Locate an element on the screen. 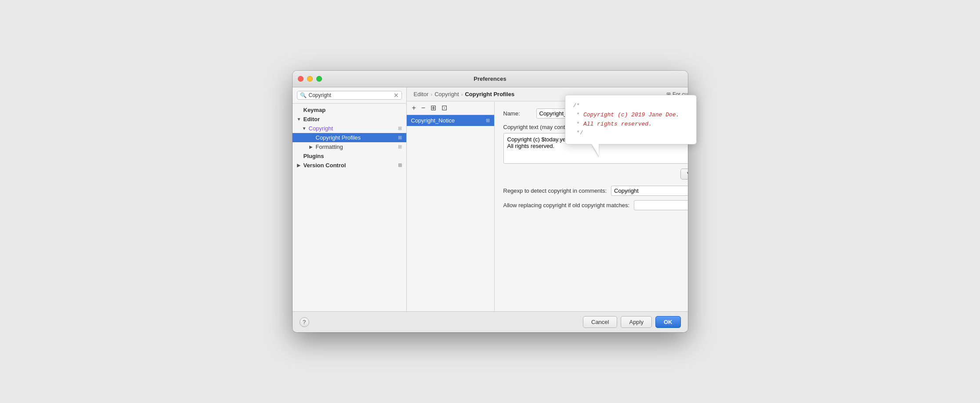 The image size is (980, 403). search-input is located at coordinates (350, 95).